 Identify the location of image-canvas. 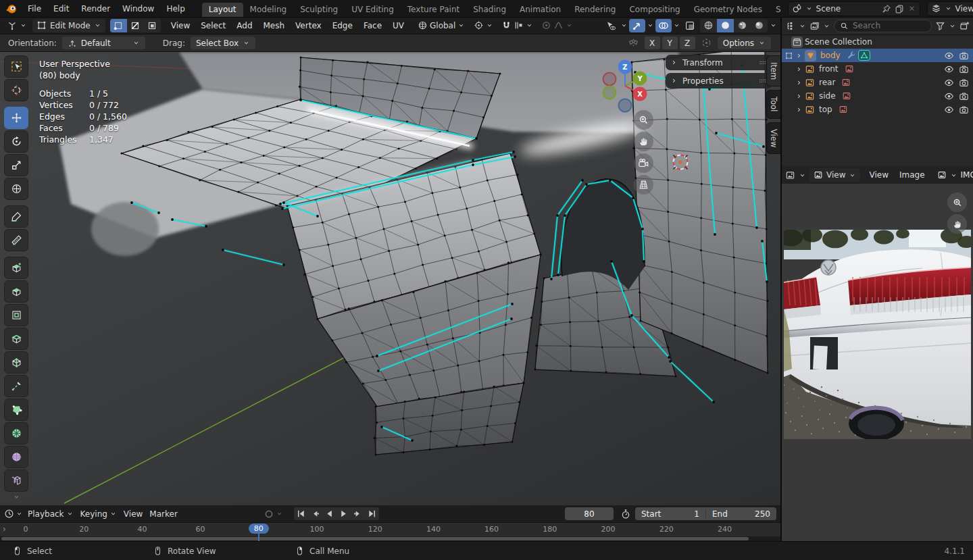
(877, 362).